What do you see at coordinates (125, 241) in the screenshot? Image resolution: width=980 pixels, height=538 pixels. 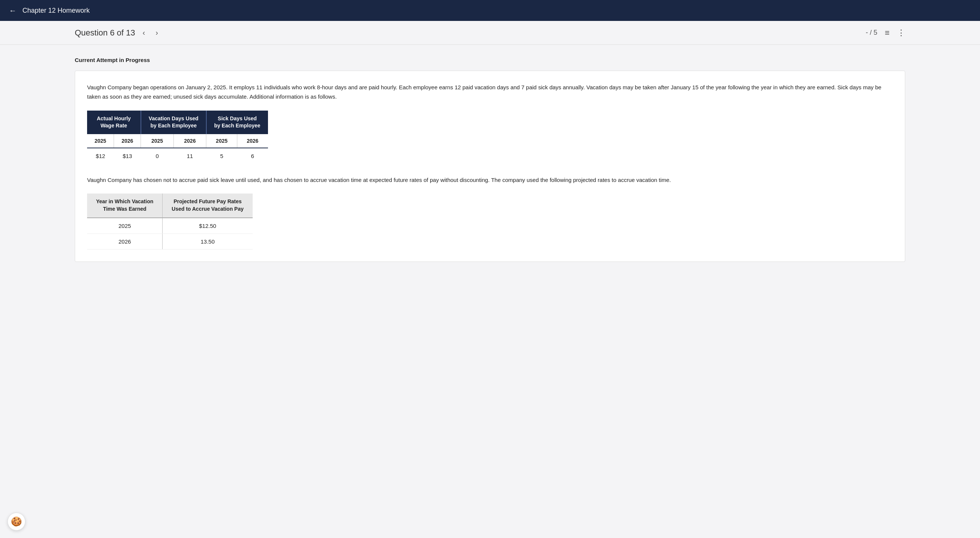 I see `table2-year-2: 2026` at bounding box center [125, 241].